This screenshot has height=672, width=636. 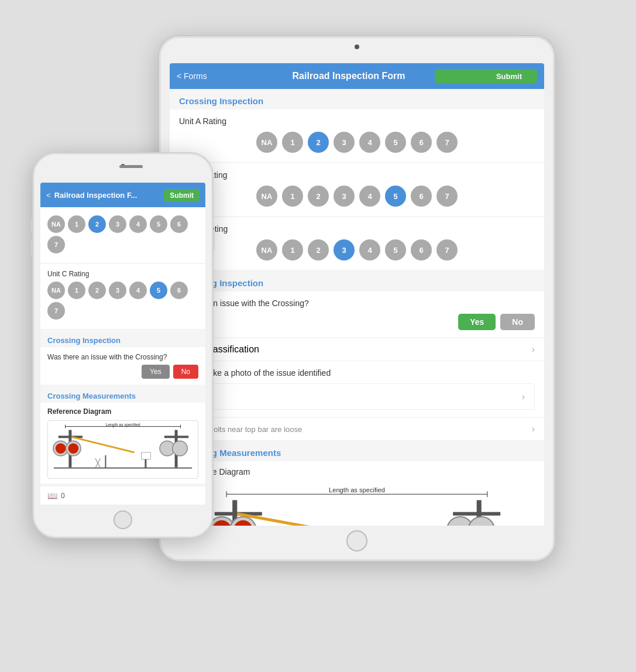 What do you see at coordinates (357, 76) in the screenshot?
I see `tablet-navbar: < Forms Railroad Inspection Form Submit` at bounding box center [357, 76].